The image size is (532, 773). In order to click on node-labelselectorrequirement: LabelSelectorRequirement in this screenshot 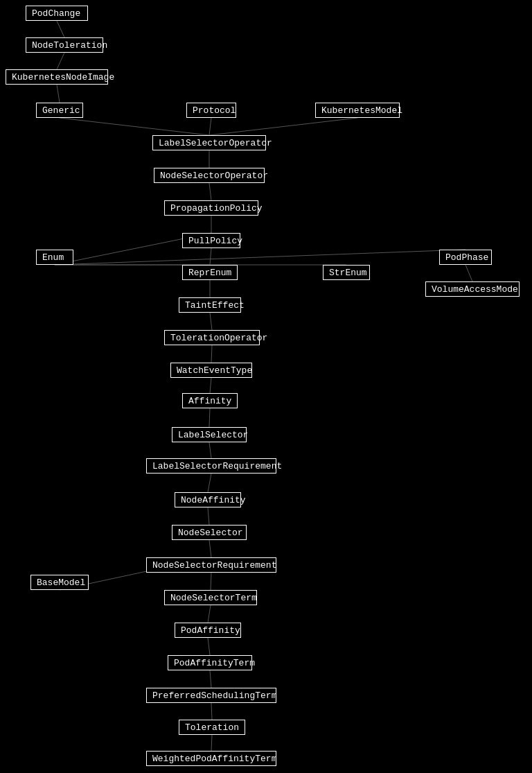, I will do `click(211, 466)`.